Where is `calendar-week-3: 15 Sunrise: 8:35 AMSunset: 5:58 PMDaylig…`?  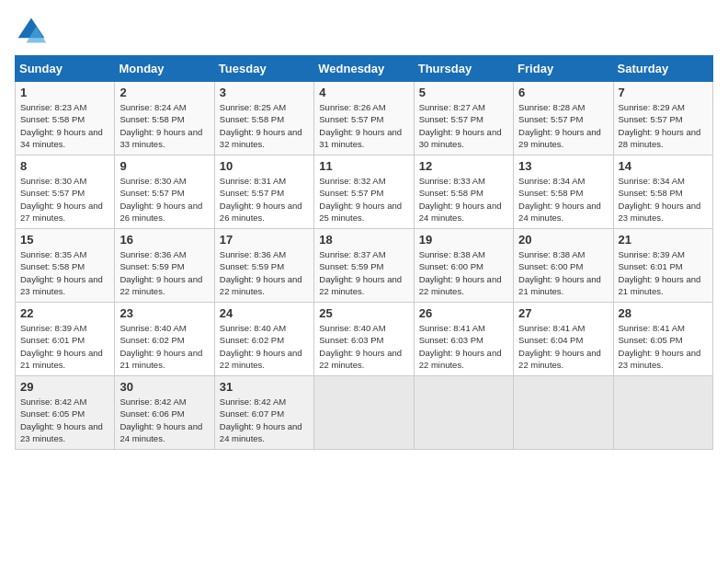 calendar-week-3: 15 Sunrise: 8:35 AMSunset: 5:58 PMDaylig… is located at coordinates (364, 266).